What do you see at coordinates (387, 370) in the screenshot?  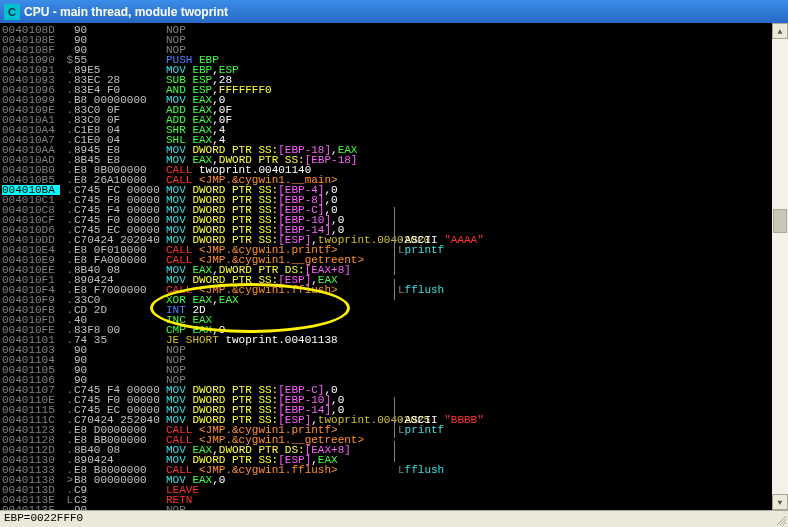 I see `disasm-row: 00401105 90NOP` at bounding box center [387, 370].